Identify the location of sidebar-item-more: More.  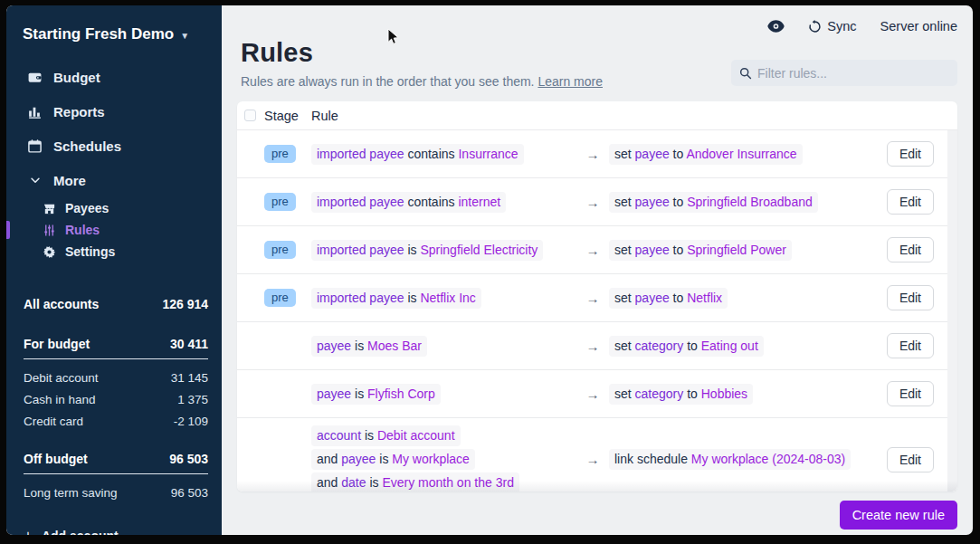
(114, 180).